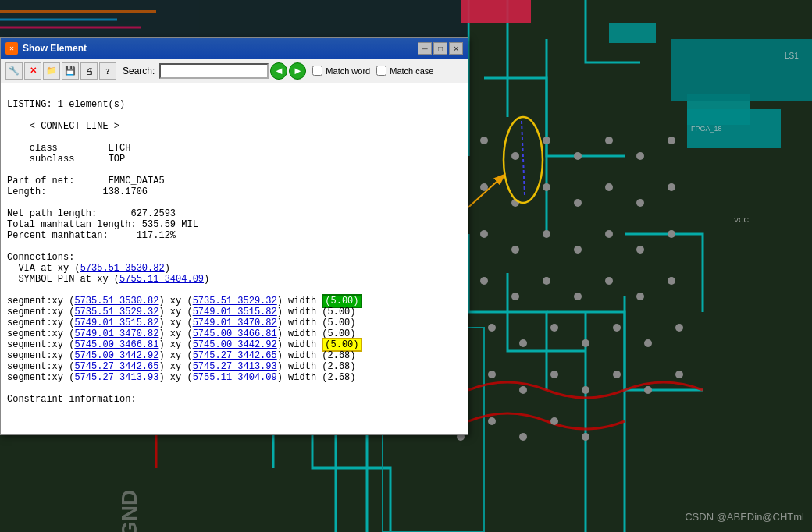 The height and width of the screenshot is (532, 812). I want to click on seg0-coord2: 5735.51 3529.32, so click(235, 301).